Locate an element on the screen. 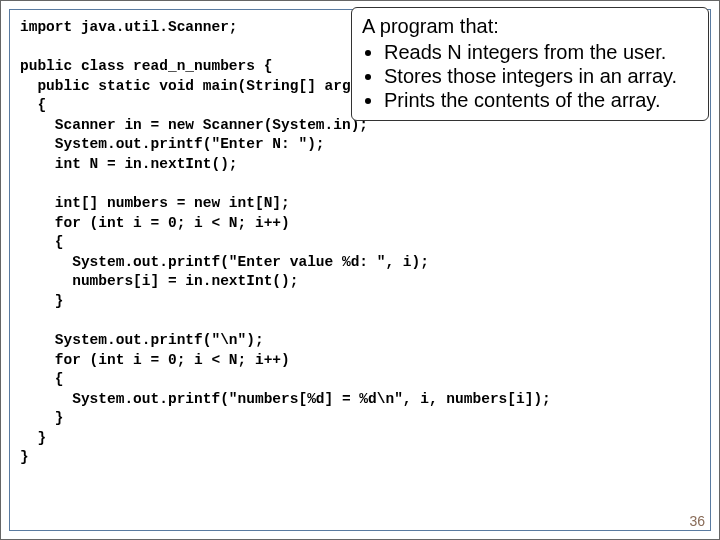 This screenshot has width=720, height=540. callout-bullet: Stores those integers in an array. is located at coordinates (541, 76).